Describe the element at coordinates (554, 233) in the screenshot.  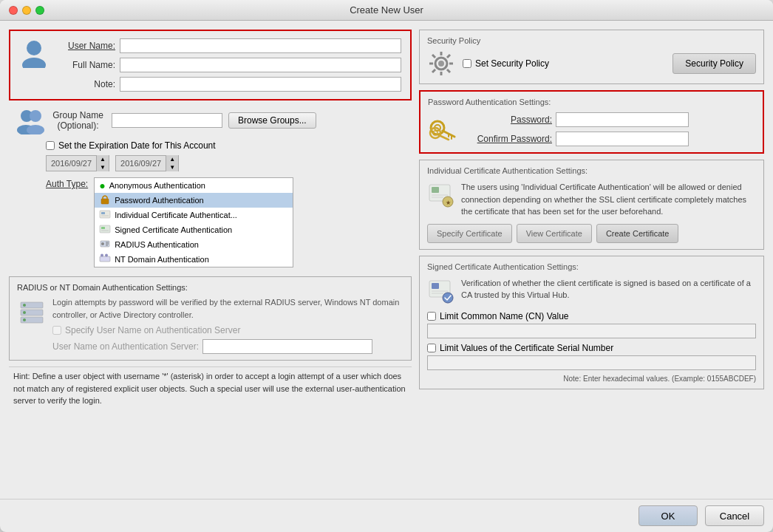
I see `view-certificate-button: View Certificate` at that location.